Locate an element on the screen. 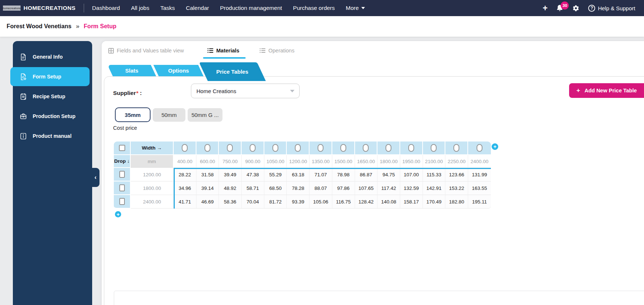 Image resolution: width=644 pixels, height=305 pixels. price-cell: 78.98 is located at coordinates (344, 174).